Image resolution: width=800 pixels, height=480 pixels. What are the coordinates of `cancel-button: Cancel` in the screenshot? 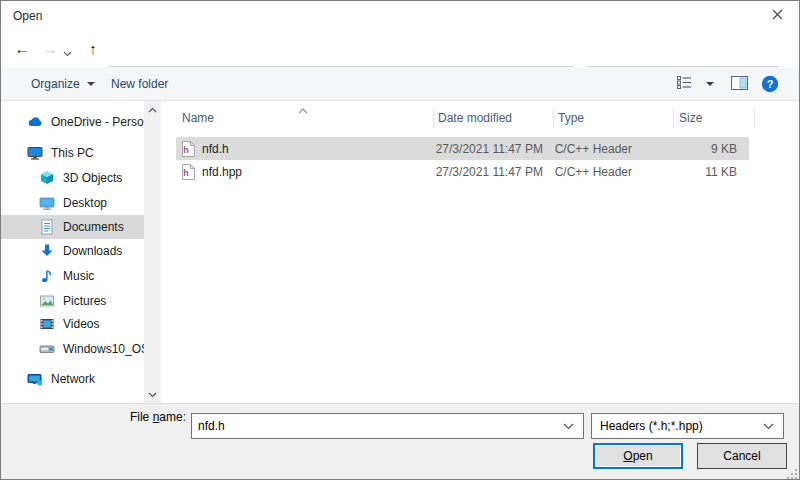 It's located at (742, 456).